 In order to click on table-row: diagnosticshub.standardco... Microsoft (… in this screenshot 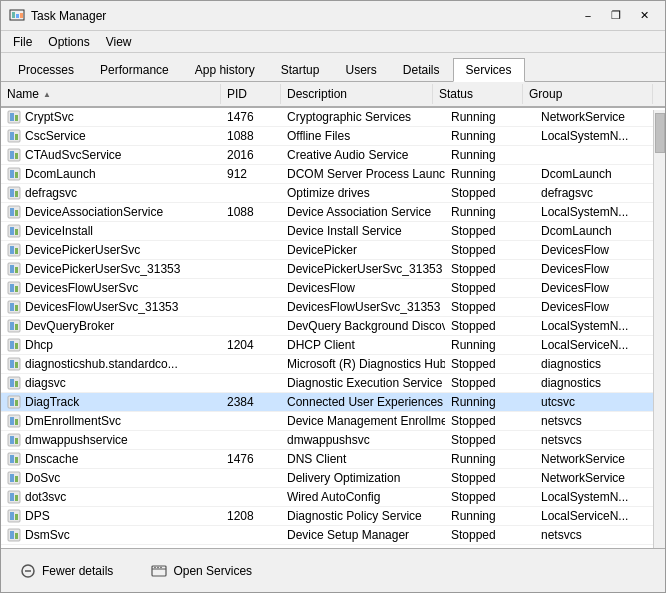, I will do `click(333, 364)`.